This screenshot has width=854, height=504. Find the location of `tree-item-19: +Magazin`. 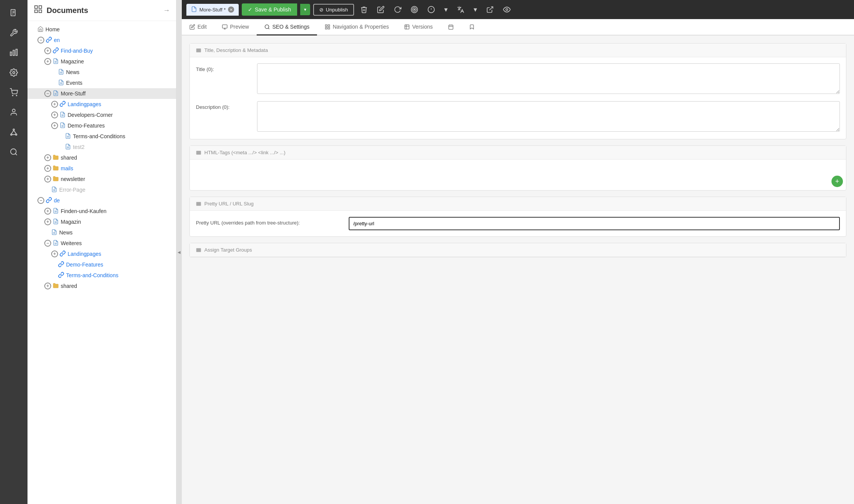

tree-item-19: +Magazin is located at coordinates (102, 222).